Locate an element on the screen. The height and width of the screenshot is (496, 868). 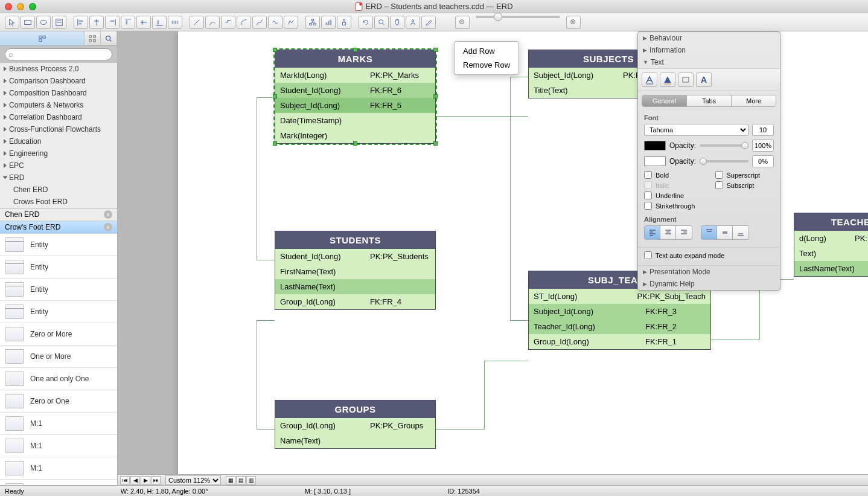
text-fill-button is located at coordinates (668, 80).